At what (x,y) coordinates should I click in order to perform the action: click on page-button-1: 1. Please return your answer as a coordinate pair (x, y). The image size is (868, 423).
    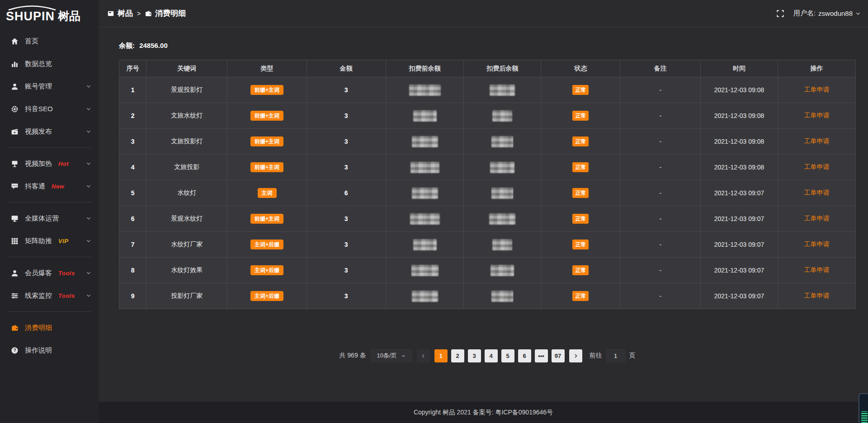
    Looking at the image, I should click on (441, 356).